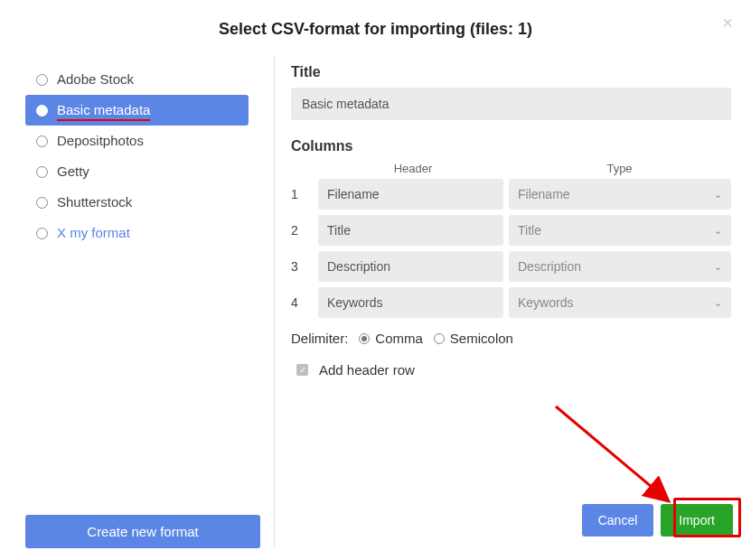  I want to click on type-value: Keywords, so click(546, 303).